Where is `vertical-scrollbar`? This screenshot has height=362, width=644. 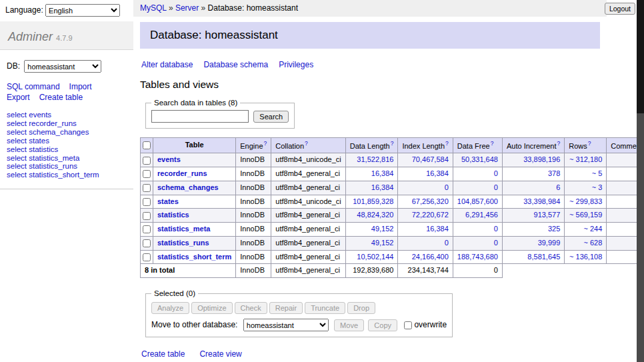
vertical-scrollbar is located at coordinates (640, 181).